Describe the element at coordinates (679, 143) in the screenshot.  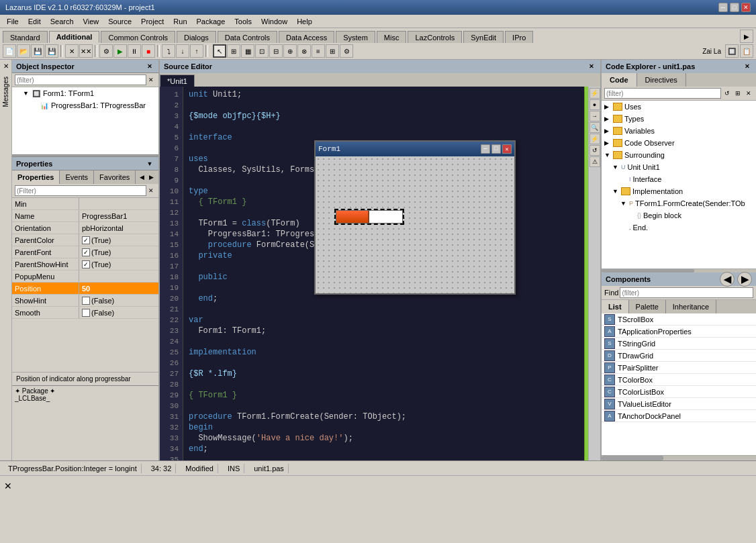
I see `ce-item-codeobserver: ▶ Code Observer` at that location.